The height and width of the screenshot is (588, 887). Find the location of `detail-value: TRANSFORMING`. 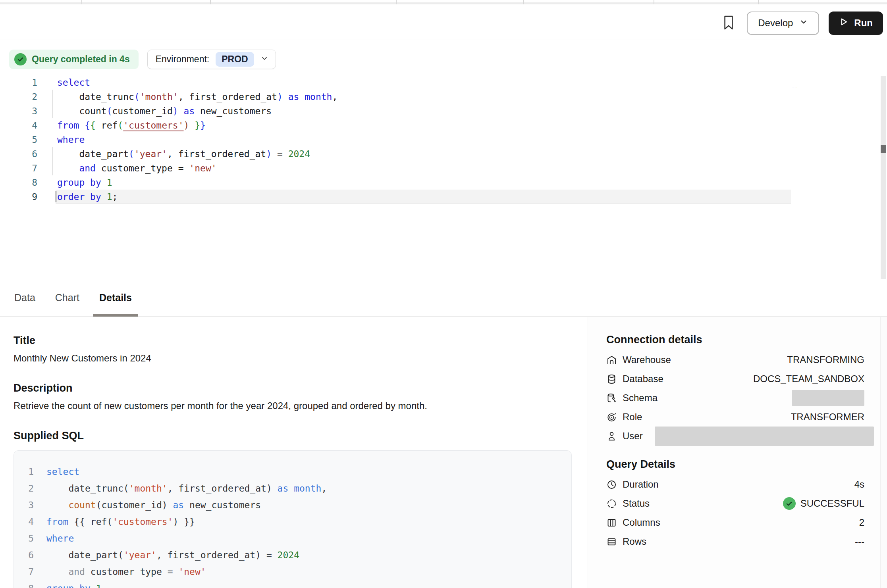

detail-value: TRANSFORMING is located at coordinates (826, 360).